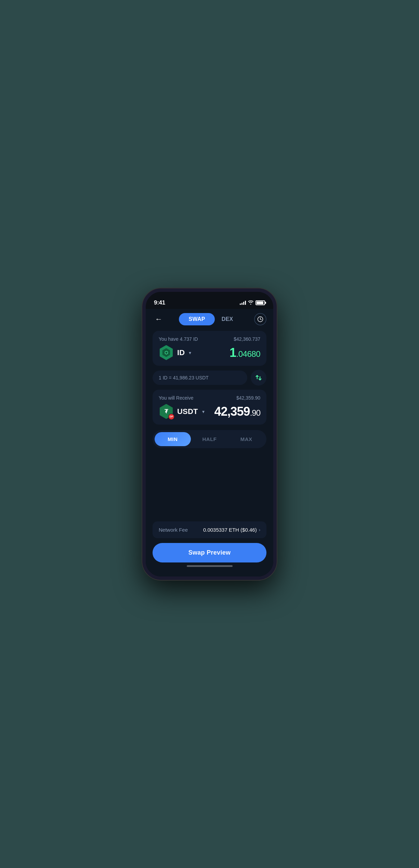 The width and height of the screenshot is (419, 868). Describe the element at coordinates (175, 353) in the screenshot. I see `from-token-selector: ⬡ ID ▾` at that location.